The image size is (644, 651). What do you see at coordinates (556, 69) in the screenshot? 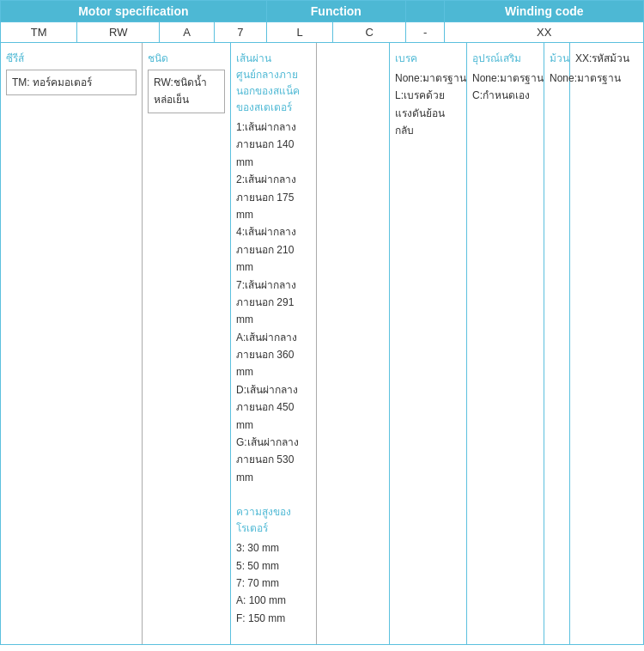
I see `winding-roll-section: ม้วน None:มาตรฐาน` at bounding box center [556, 69].